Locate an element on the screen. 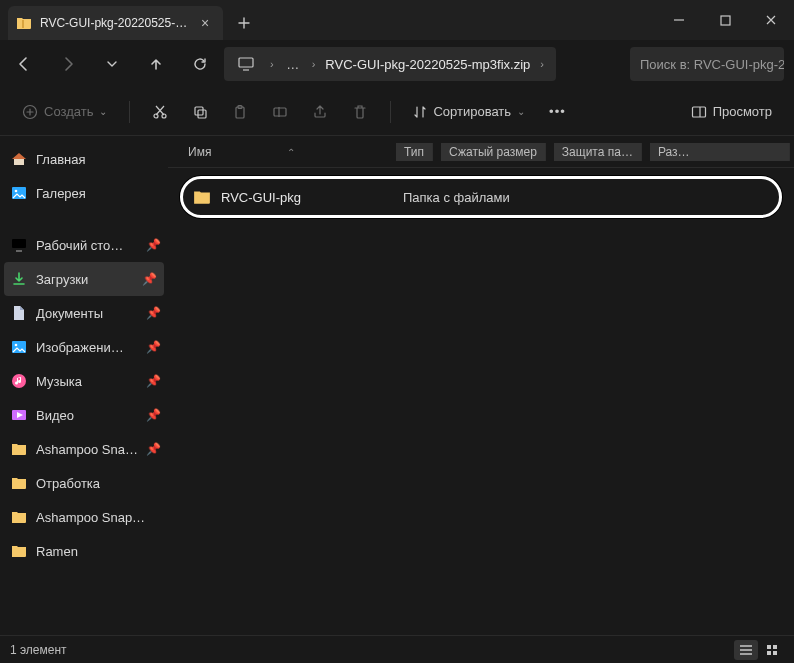 This screenshot has height=663, width=794. paste-button is located at coordinates (240, 112).